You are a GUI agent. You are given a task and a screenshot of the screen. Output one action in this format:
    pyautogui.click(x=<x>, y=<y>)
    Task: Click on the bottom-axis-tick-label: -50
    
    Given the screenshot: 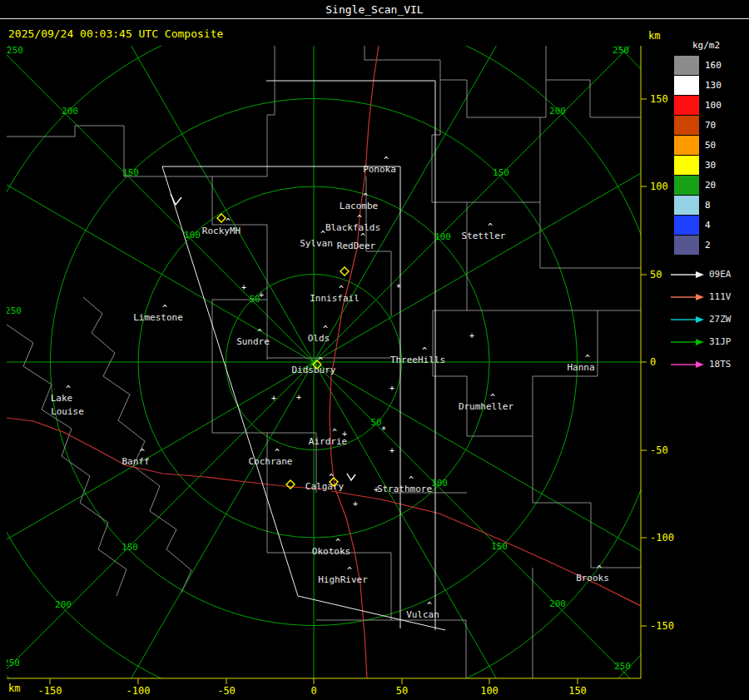 What is the action you would take?
    pyautogui.click(x=226, y=691)
    